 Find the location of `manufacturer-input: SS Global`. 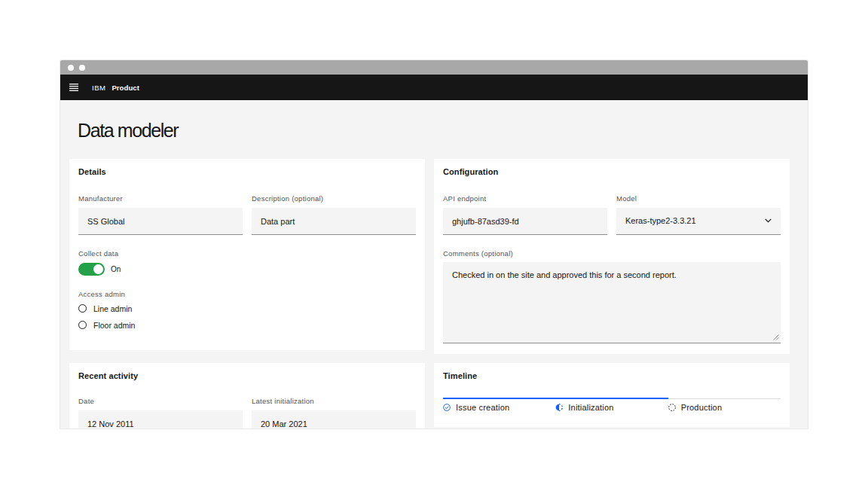

manufacturer-input: SS Global is located at coordinates (160, 221).